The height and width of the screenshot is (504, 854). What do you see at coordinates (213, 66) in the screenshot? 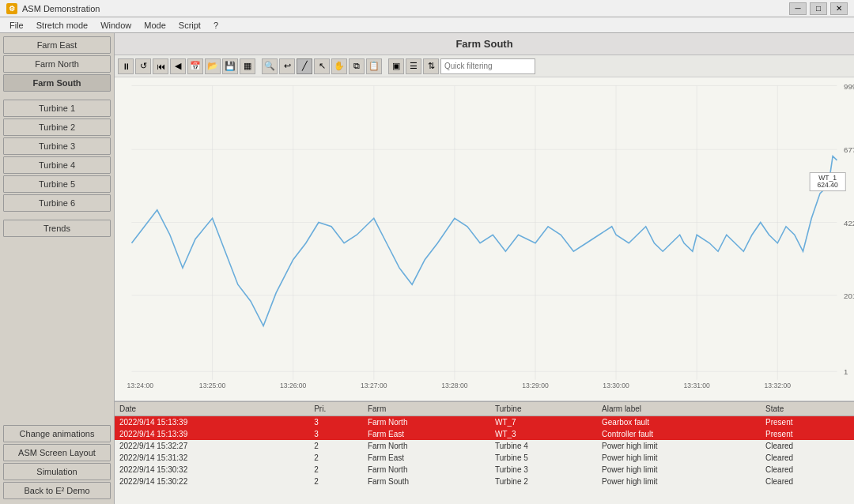
I see `tb-folder-btn: 📂` at bounding box center [213, 66].